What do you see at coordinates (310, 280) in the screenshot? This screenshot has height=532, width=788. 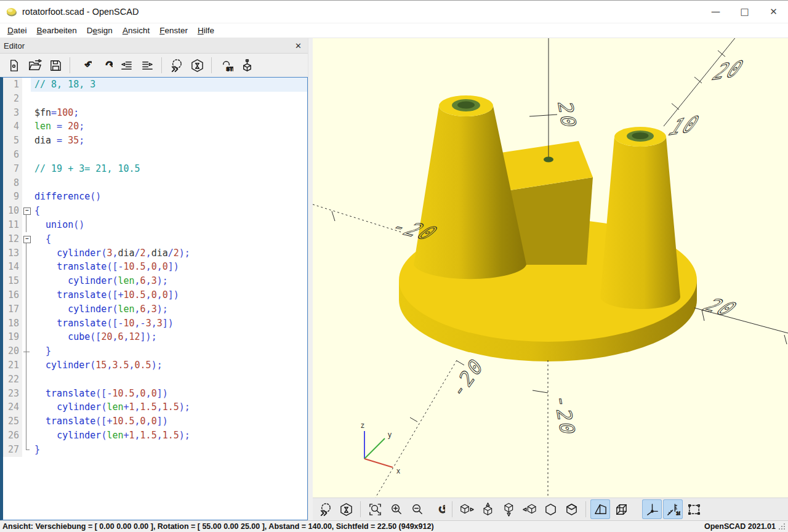 I see `dock-splitter` at bounding box center [310, 280].